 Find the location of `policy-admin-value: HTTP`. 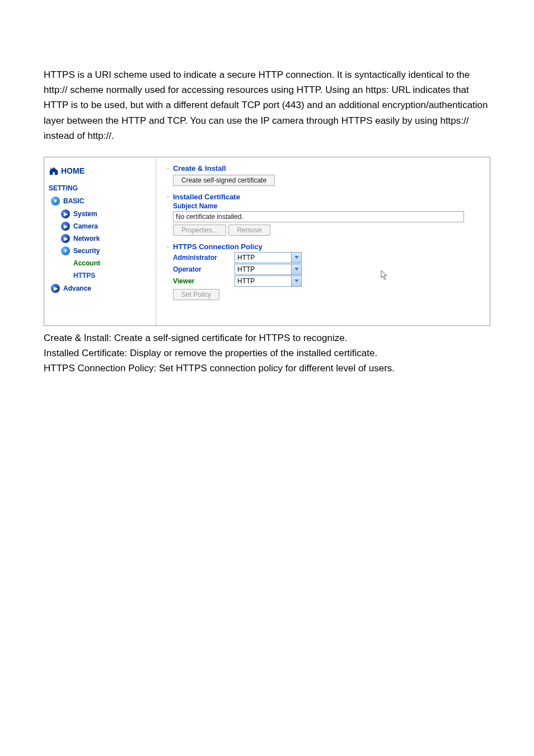

policy-admin-value: HTTP is located at coordinates (263, 258).